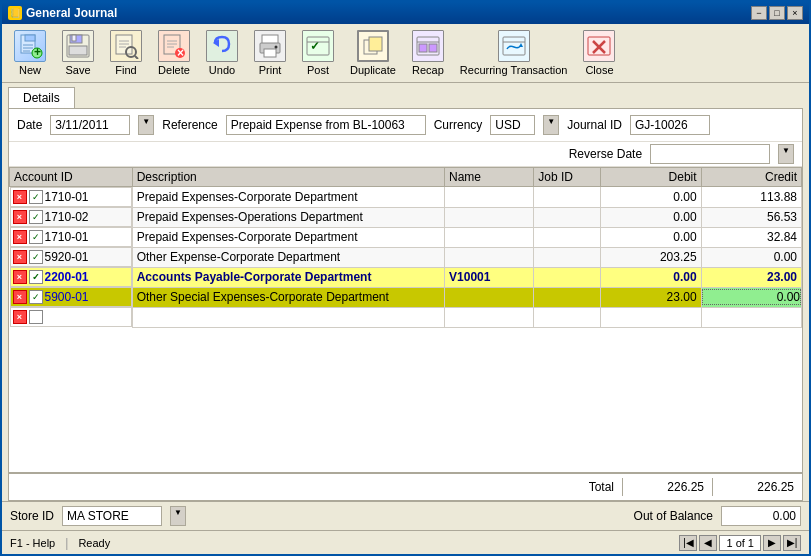 This screenshot has width=811, height=556. What do you see at coordinates (30, 53) in the screenshot?
I see `new-button: + New` at bounding box center [30, 53].